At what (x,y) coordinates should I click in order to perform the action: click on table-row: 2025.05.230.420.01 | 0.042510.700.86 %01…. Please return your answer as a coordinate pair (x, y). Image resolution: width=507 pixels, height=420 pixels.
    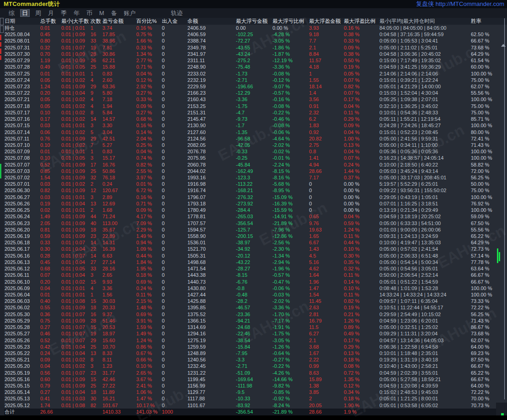
    Looking at the image, I should click on (253, 347).